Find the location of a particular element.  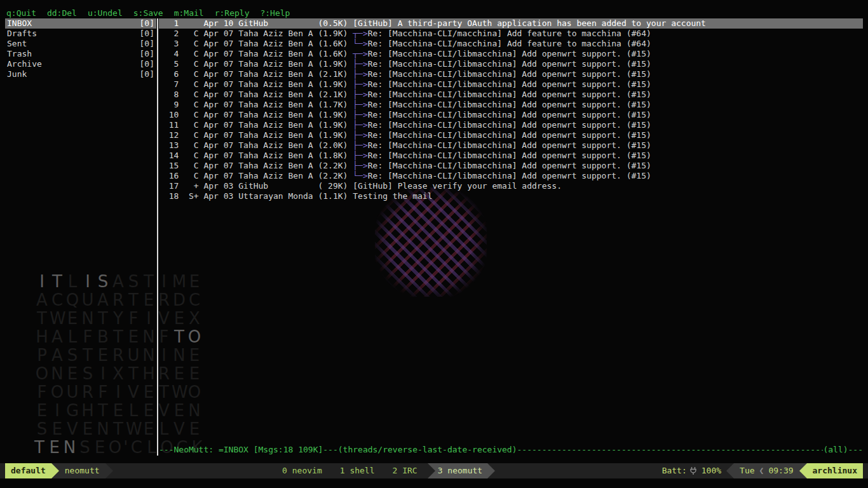

sidebar-item-mailbox: Archive[0] is located at coordinates (81, 64).